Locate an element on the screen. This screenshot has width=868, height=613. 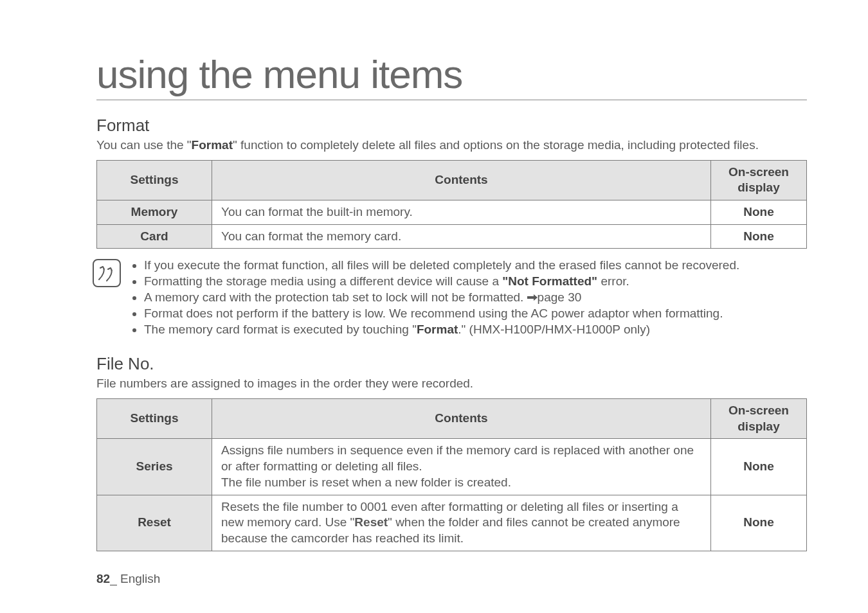
format-intro-post: " function to completely delete all file… is located at coordinates (496, 145).